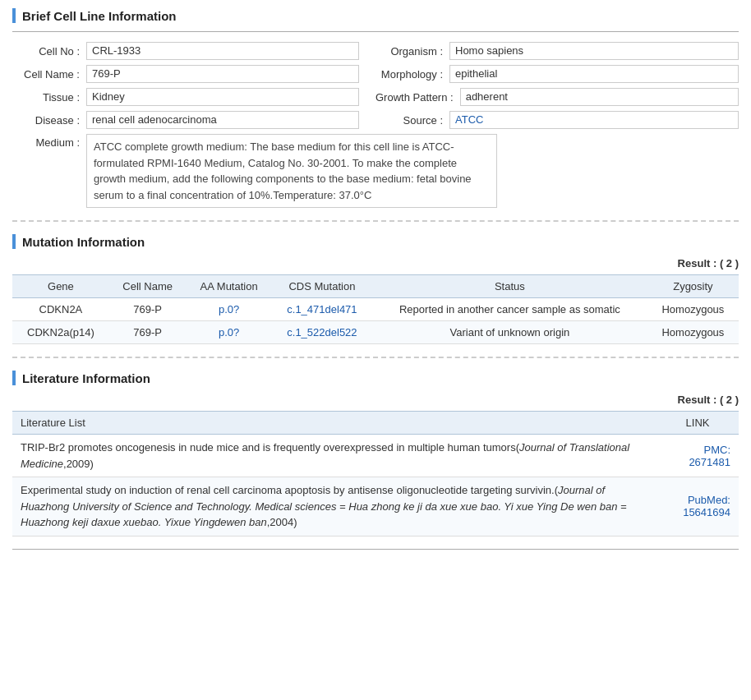 The height and width of the screenshot is (700, 751). I want to click on cds-mutation-1: c.1_471del471, so click(322, 310).